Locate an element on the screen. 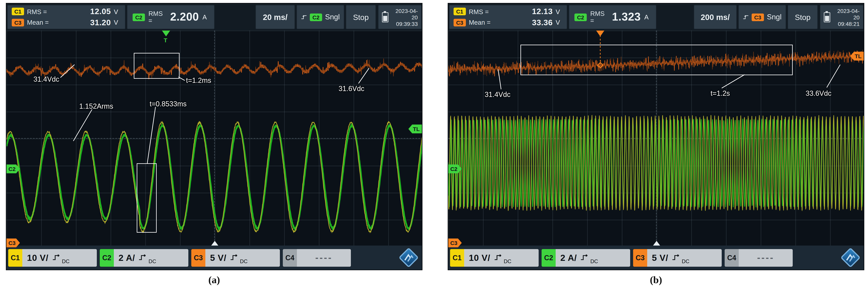  annotation-label: 33.6Vdc is located at coordinates (818, 93).